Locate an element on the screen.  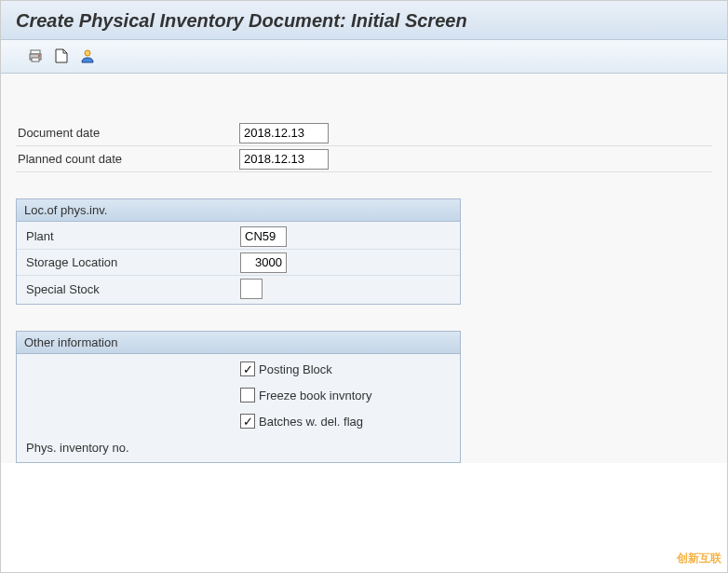
special-stock-input is located at coordinates (251, 289).